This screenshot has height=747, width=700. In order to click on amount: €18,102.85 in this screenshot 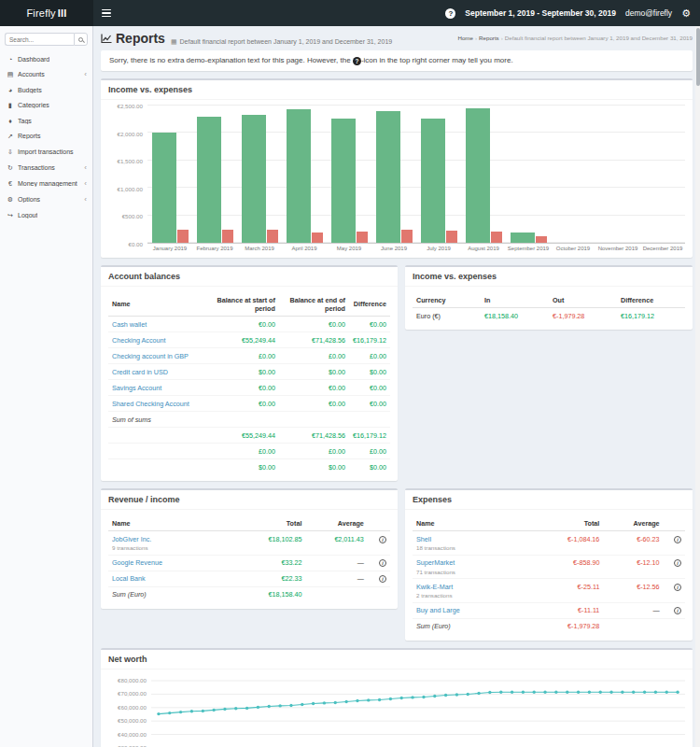, I will do `click(285, 540)`.